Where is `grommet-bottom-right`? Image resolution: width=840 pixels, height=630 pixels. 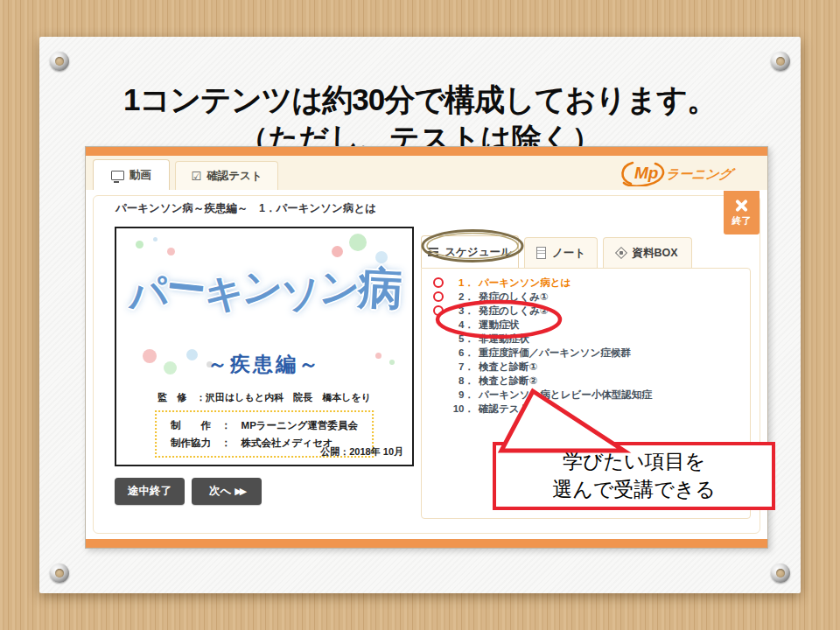
grommet-bottom-right is located at coordinates (780, 573).